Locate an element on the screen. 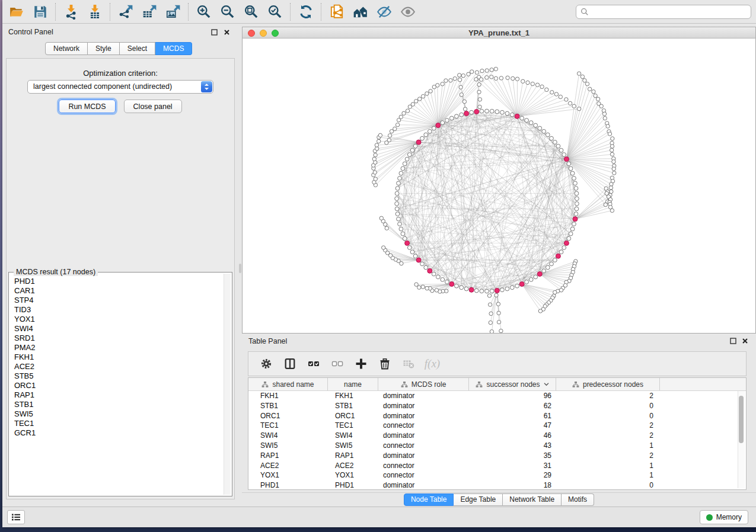 This screenshot has height=532, width=756. table-scrollbar is located at coordinates (741, 440).